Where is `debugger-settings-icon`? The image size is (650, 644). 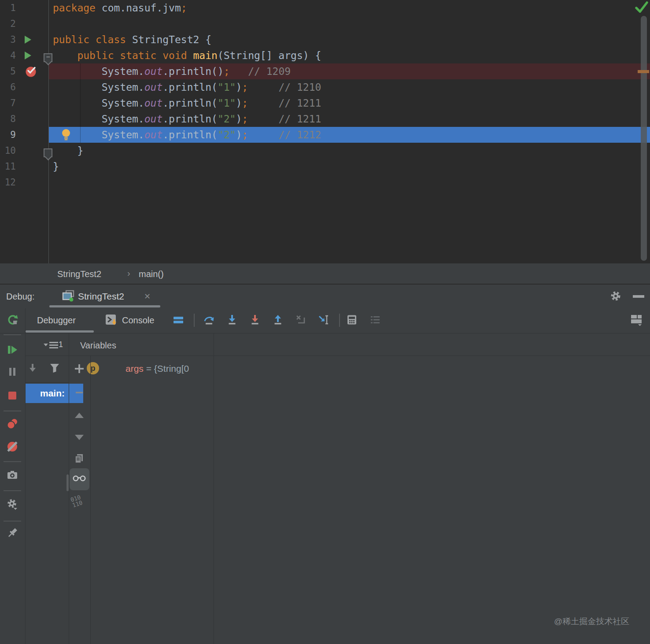 debugger-settings-icon is located at coordinates (12, 504).